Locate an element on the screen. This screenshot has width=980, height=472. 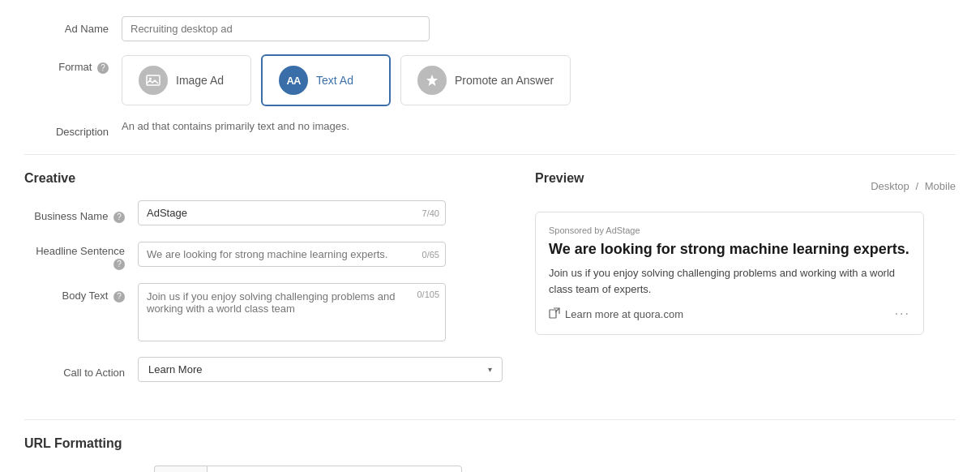
call-to-action-row: Call to Action Learn More ▾ is located at coordinates (263, 370).